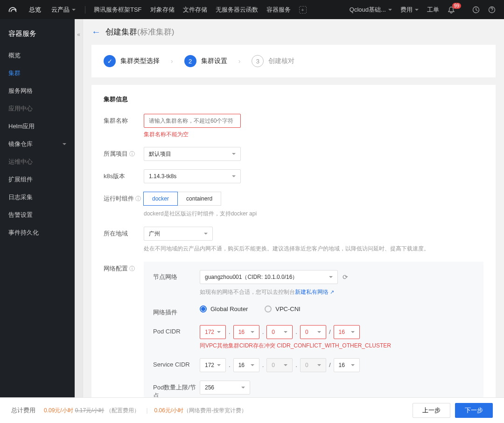 This screenshot has width=504, height=423. Describe the element at coordinates (199, 199) in the screenshot. I see `runtime-containerd: containerd` at that location.